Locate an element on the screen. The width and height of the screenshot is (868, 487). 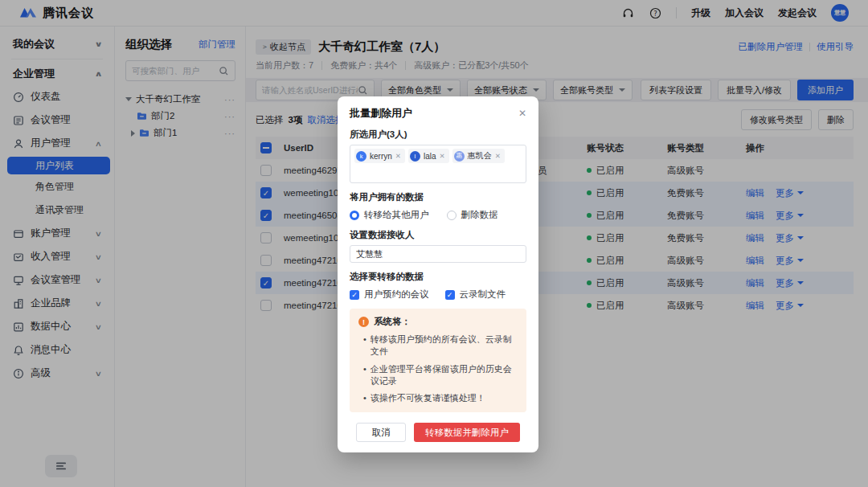
checkbox-booked-meetings: 用户预约的会议 is located at coordinates (389, 294).